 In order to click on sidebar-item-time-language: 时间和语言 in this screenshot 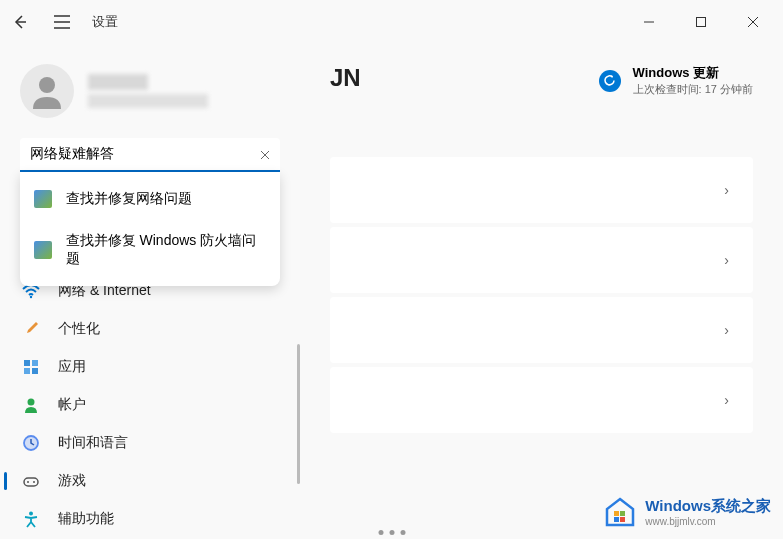, I will do `click(150, 443)`.